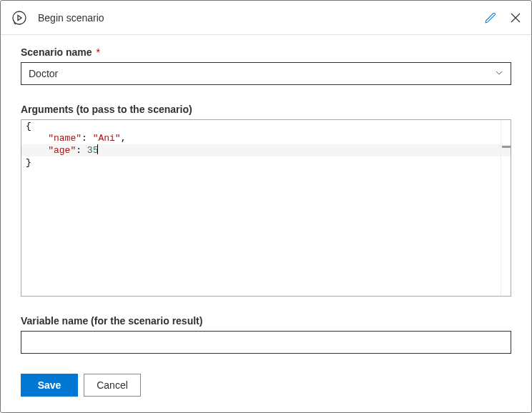 This screenshot has width=532, height=413. I want to click on panel-footer: Save Cancel, so click(266, 387).